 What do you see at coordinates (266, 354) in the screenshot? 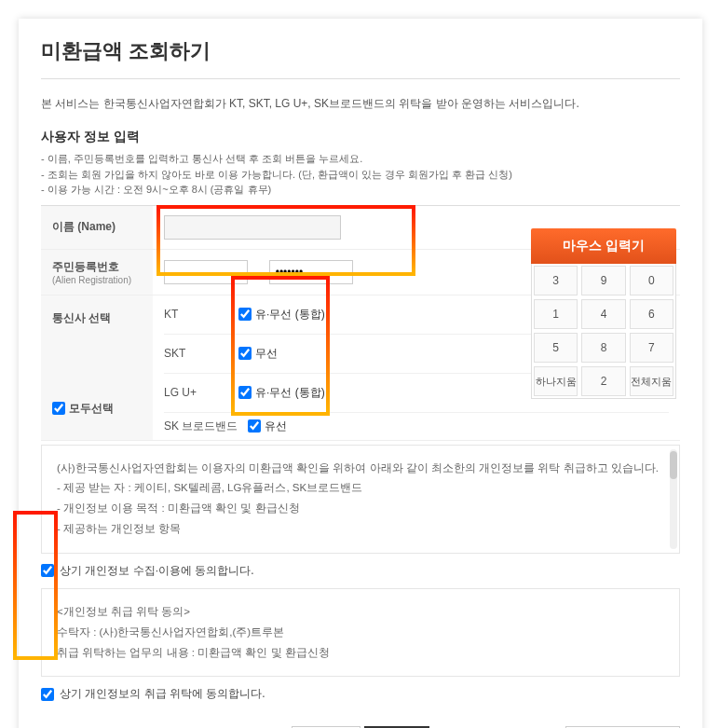
I see `carrier-option-skt: 무선` at bounding box center [266, 354].